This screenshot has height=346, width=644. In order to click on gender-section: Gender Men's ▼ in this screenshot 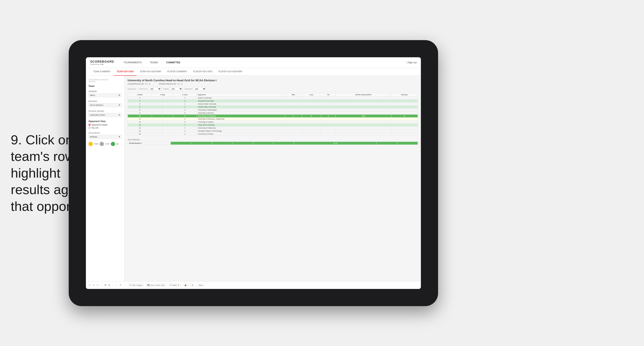, I will do `click(105, 94)`.